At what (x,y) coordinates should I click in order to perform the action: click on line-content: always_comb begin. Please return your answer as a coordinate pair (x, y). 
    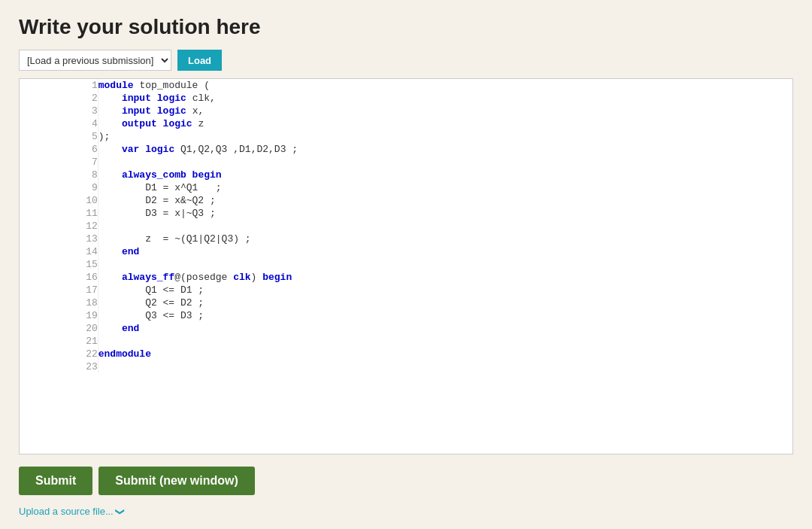
    Looking at the image, I should click on (445, 175).